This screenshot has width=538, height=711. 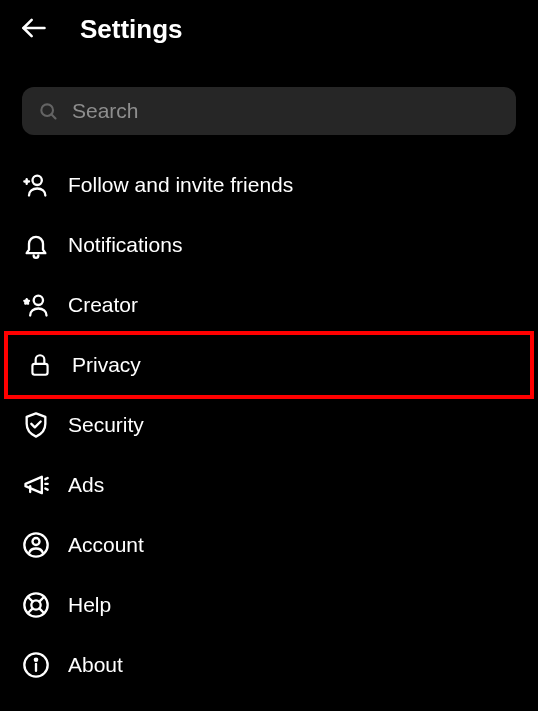 I want to click on info-icon, so click(x=36, y=665).